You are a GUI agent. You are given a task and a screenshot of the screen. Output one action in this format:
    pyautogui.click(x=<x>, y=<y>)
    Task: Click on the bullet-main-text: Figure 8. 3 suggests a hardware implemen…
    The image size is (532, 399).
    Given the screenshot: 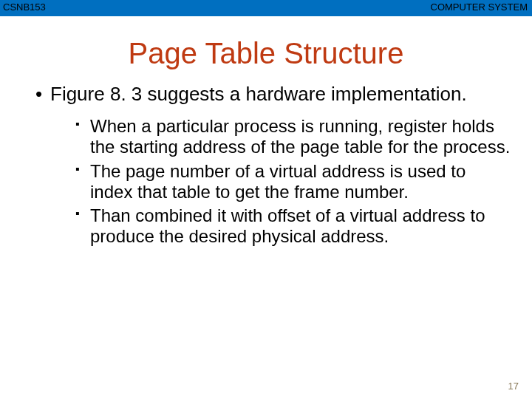 What is the action you would take?
    pyautogui.click(x=259, y=94)
    